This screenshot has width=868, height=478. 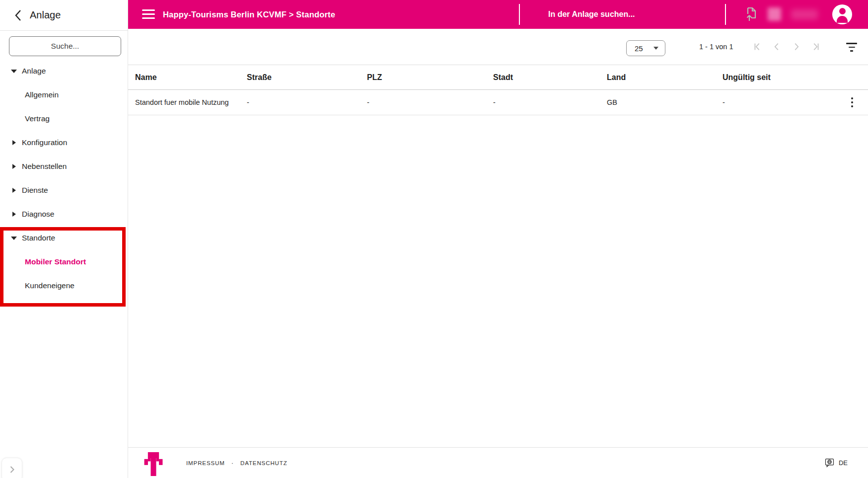 What do you see at coordinates (42, 95) in the screenshot?
I see `sidebar-item-label: Allgemein` at bounding box center [42, 95].